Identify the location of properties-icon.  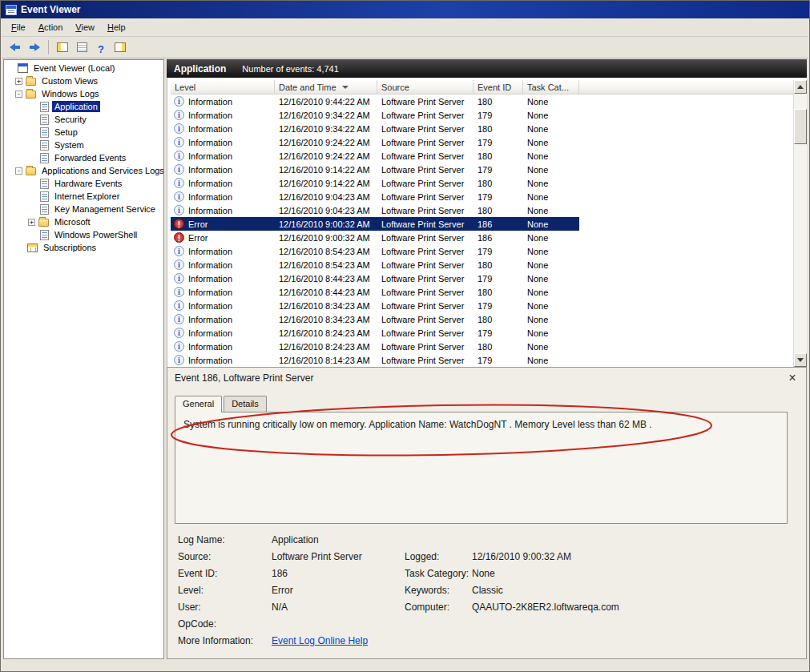
(82, 47).